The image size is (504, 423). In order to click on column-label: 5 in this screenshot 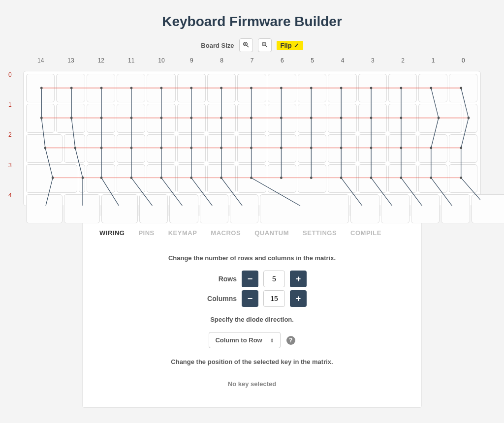, I will do `click(312, 60)`.